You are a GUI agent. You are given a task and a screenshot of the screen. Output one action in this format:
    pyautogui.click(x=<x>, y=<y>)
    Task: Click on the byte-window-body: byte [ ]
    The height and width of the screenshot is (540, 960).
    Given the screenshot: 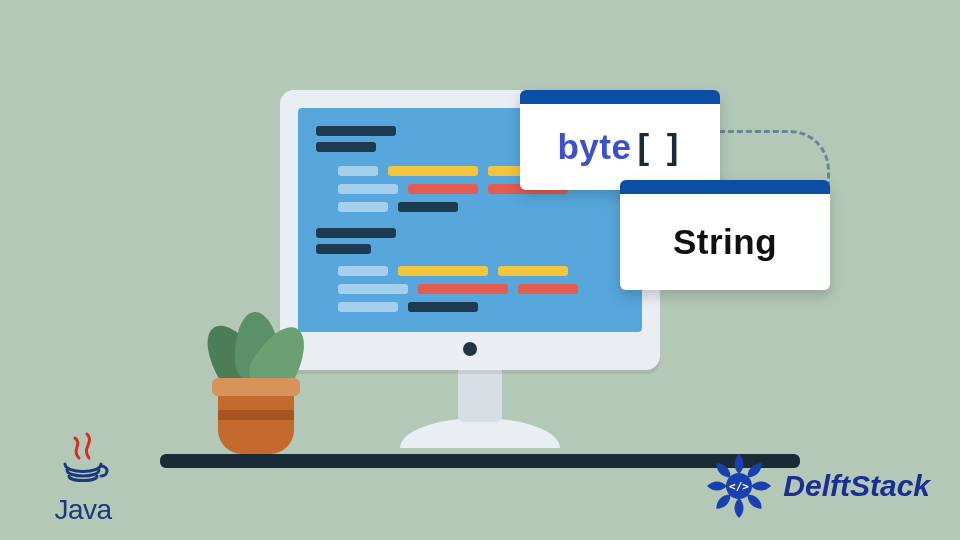 What is the action you would take?
    pyautogui.click(x=620, y=147)
    